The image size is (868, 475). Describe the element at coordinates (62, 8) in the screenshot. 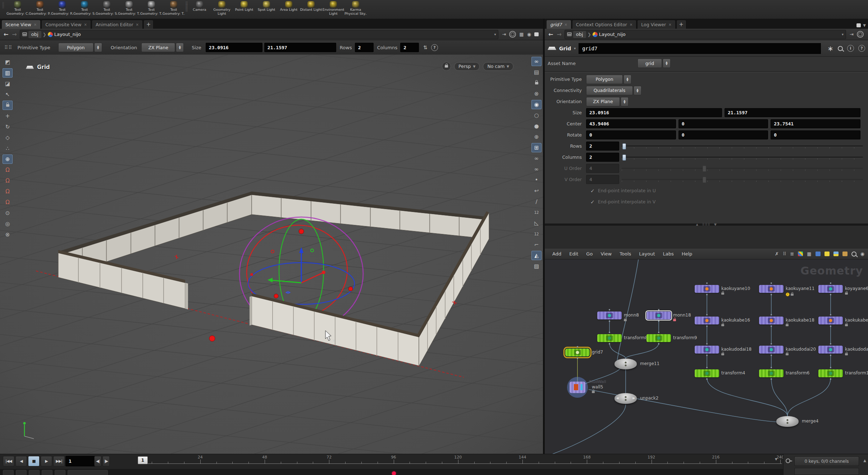

I see `shelf-tool-test-geometry-r: TestGeometry: R...` at that location.